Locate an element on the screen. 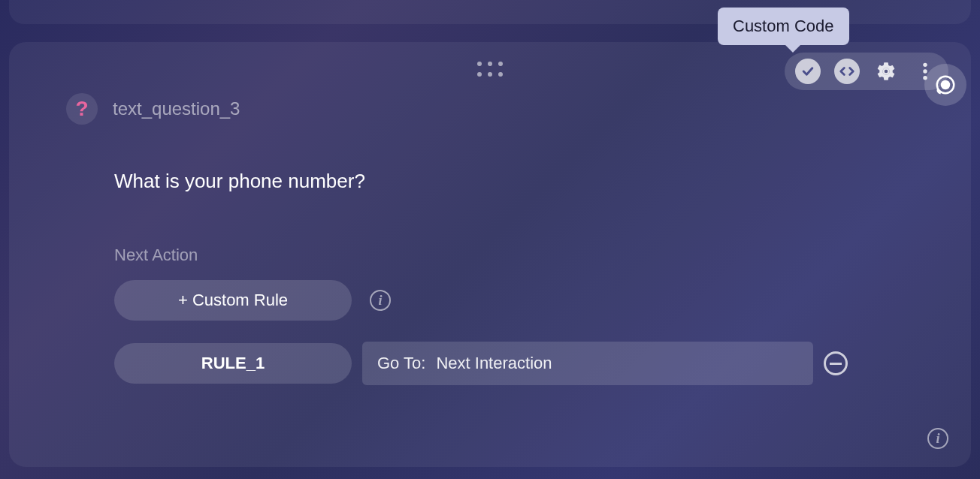 This screenshot has height=479, width=980. add-custom-rule-button: + Custom Rule is located at coordinates (233, 300).